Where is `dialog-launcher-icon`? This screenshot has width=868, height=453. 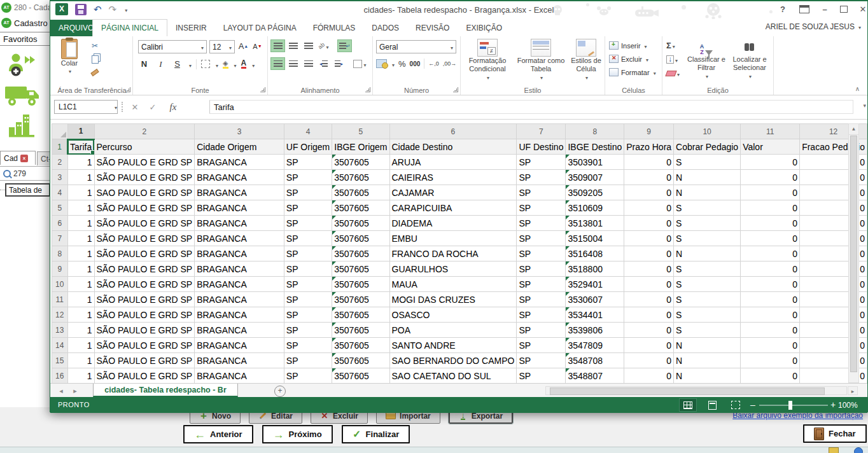
dialog-launcher-icon is located at coordinates (263, 90).